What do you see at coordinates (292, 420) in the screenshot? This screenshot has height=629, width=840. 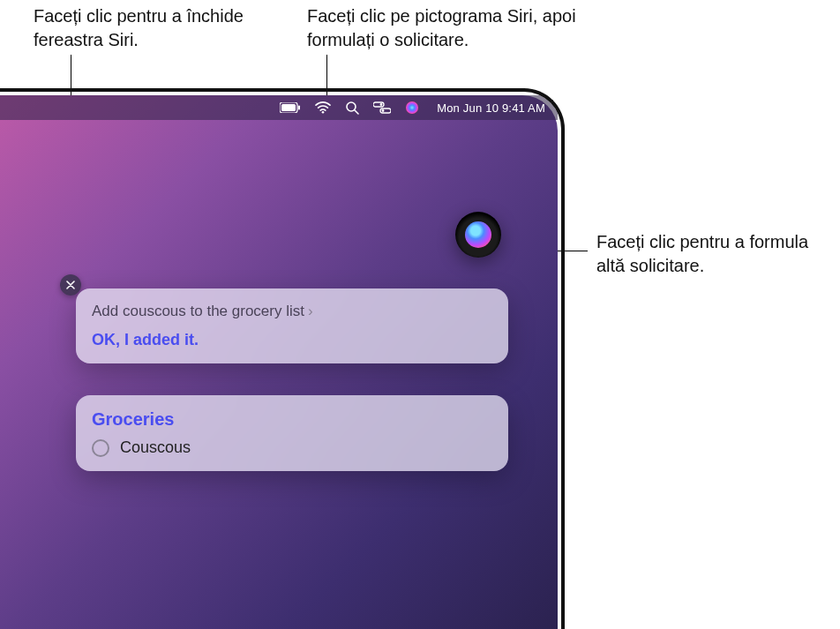 I see `reminders-list-title: Groceries` at bounding box center [292, 420].